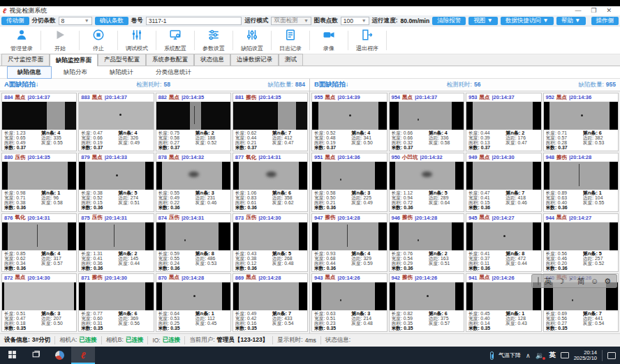 The width and height of the screenshot is (620, 364). I want to click on start-button: 开始, so click(60, 40).